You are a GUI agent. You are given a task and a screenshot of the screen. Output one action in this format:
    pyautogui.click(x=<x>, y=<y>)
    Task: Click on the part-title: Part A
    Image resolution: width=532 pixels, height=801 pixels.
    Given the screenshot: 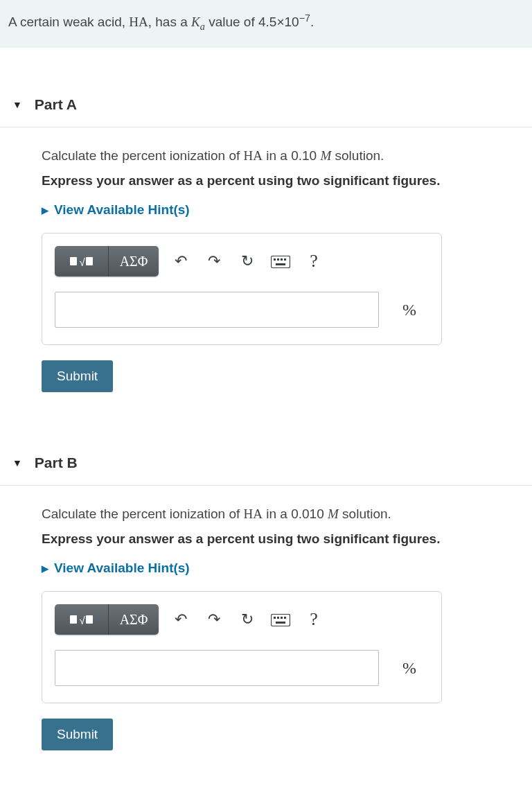 What is the action you would take?
    pyautogui.click(x=55, y=105)
    